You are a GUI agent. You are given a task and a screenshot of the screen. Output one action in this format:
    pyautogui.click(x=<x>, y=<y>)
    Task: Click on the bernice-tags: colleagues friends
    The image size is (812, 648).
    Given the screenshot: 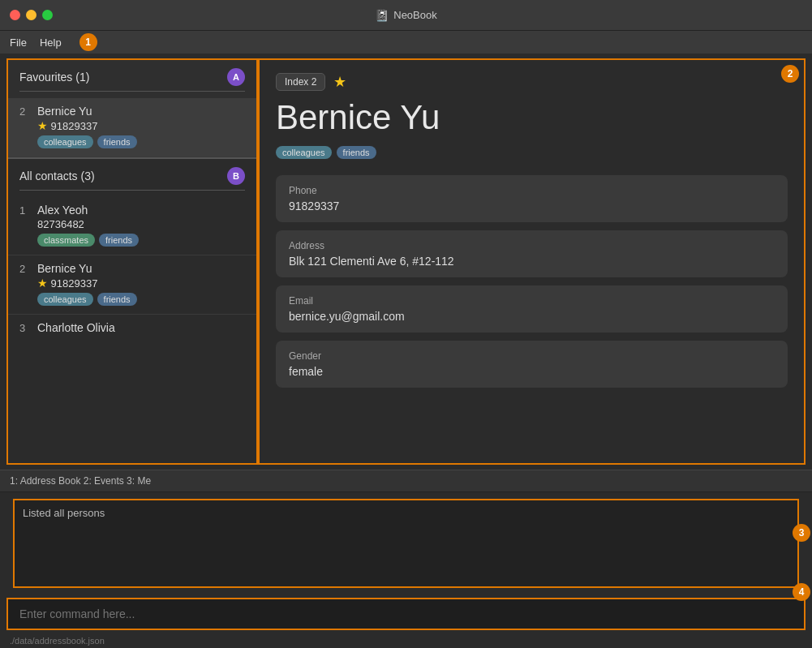 What is the action you would take?
    pyautogui.click(x=141, y=299)
    